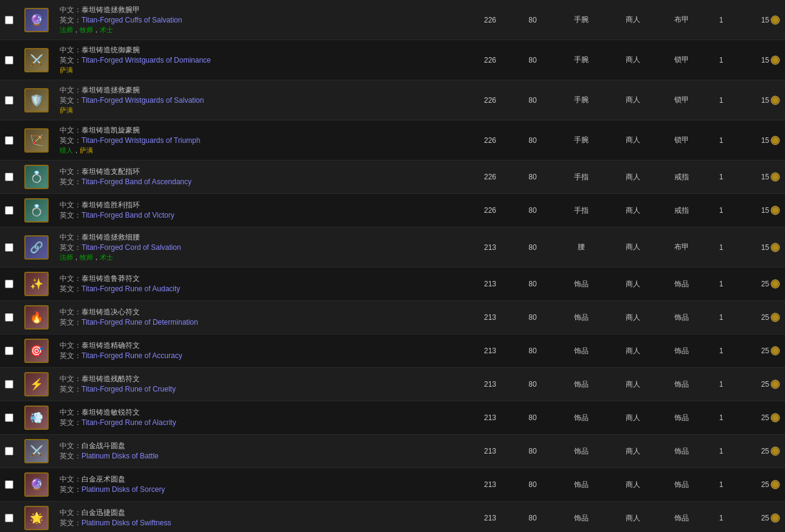 The width and height of the screenshot is (785, 532). Describe the element at coordinates (261, 423) in the screenshot. I see `item-en-name: 英文：Titan-Forged Rune of Alacrity` at that location.